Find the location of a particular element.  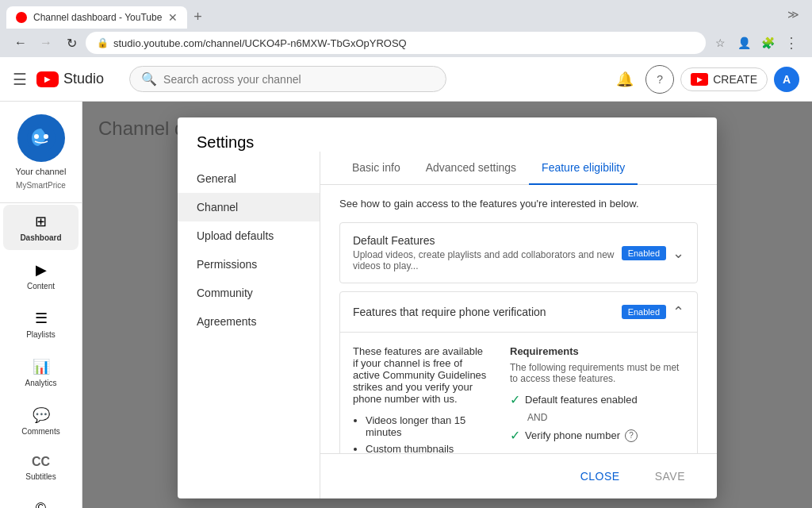

comments-icon: 💬 is located at coordinates (41, 415).